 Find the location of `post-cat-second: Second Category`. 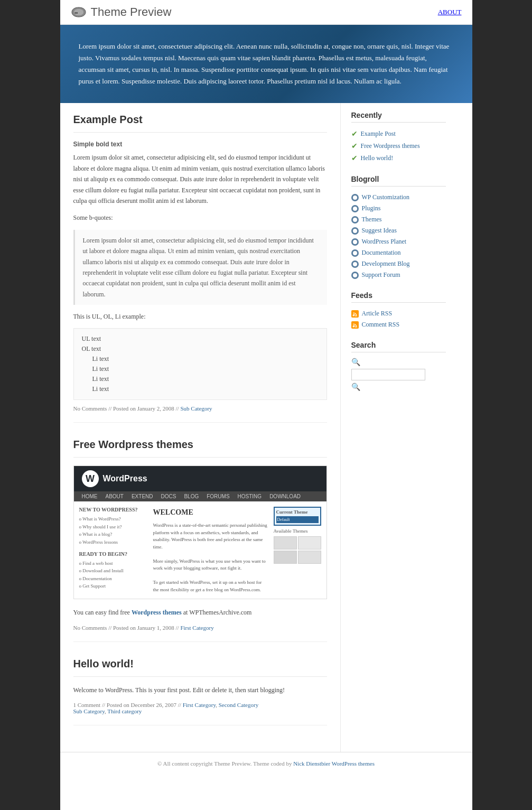

post-cat-second: Second Category is located at coordinates (239, 705).